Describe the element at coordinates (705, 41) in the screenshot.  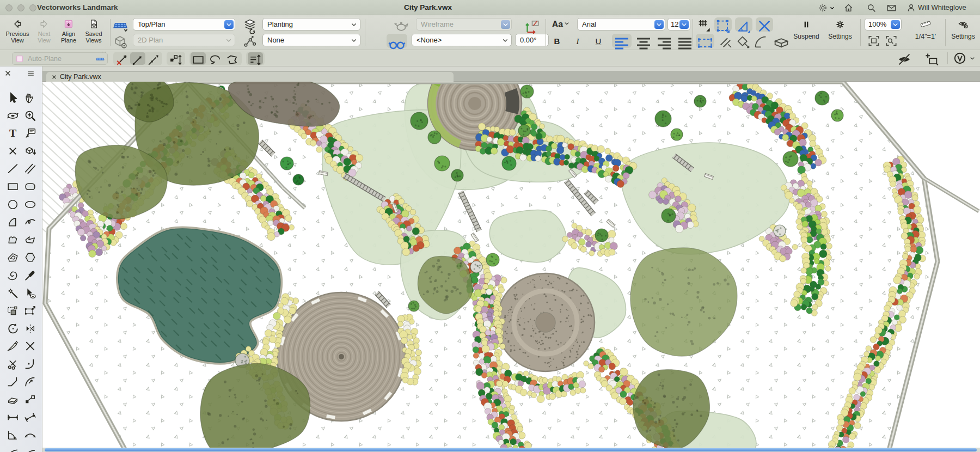
I see `marquee-mode-button` at that location.